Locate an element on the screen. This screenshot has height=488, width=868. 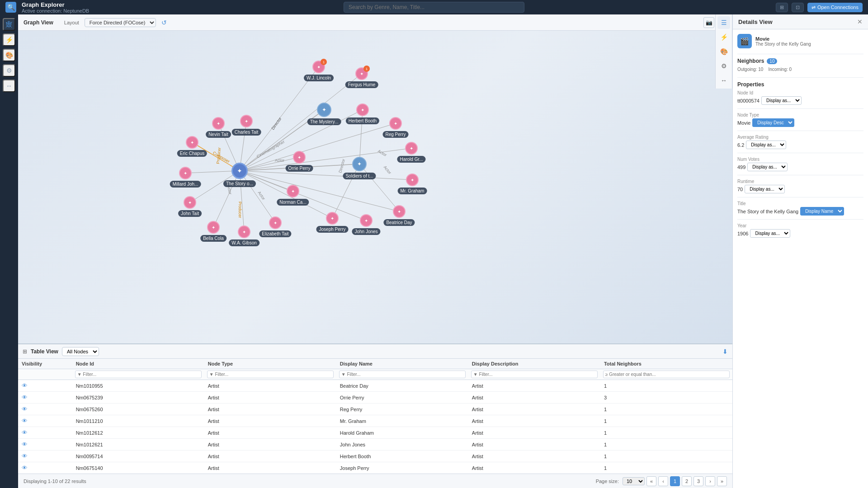
sidebar-graph-btn: 🕸 is located at coordinates (9, 24).